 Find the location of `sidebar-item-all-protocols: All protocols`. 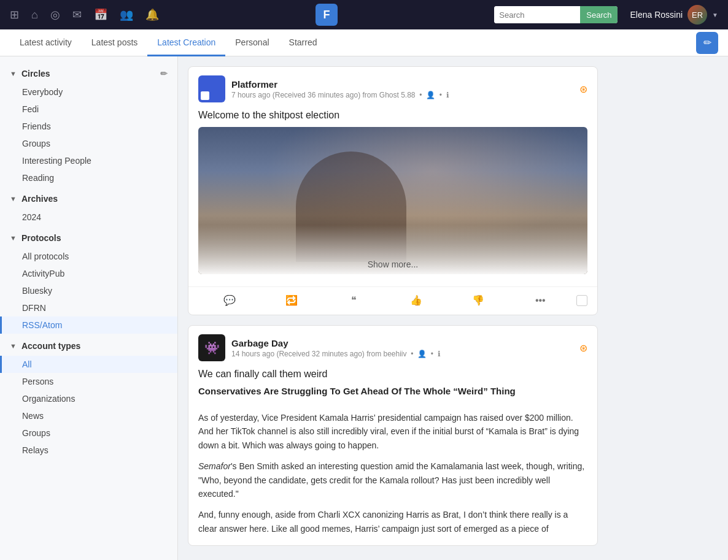

sidebar-item-all-protocols: All protocols is located at coordinates (88, 256).